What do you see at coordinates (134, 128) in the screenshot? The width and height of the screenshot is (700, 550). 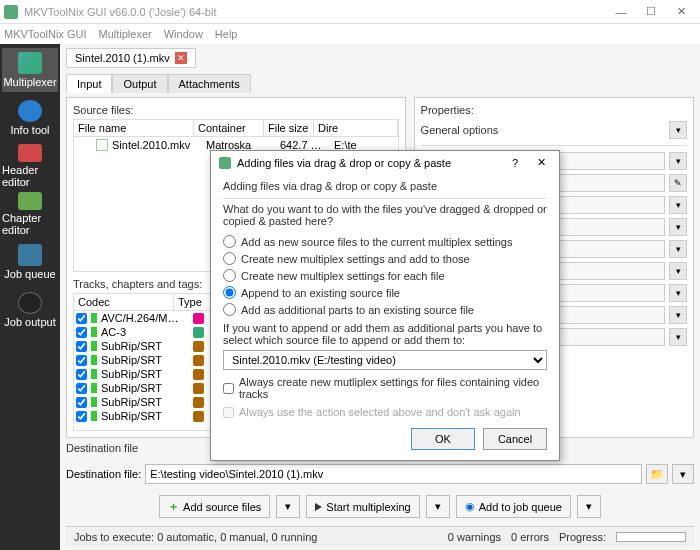 I see `col-filename: File name` at bounding box center [134, 128].